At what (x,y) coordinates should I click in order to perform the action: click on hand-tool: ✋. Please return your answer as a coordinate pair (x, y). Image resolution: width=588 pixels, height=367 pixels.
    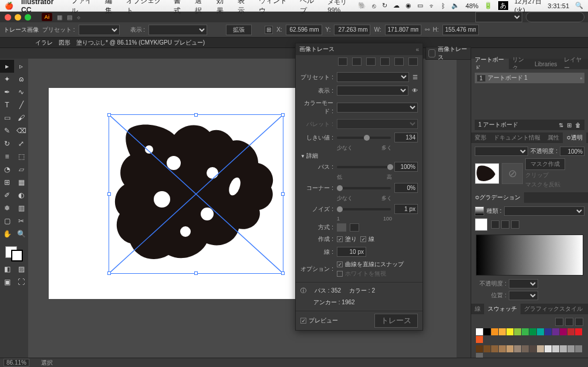
    Looking at the image, I should click on (7, 234).